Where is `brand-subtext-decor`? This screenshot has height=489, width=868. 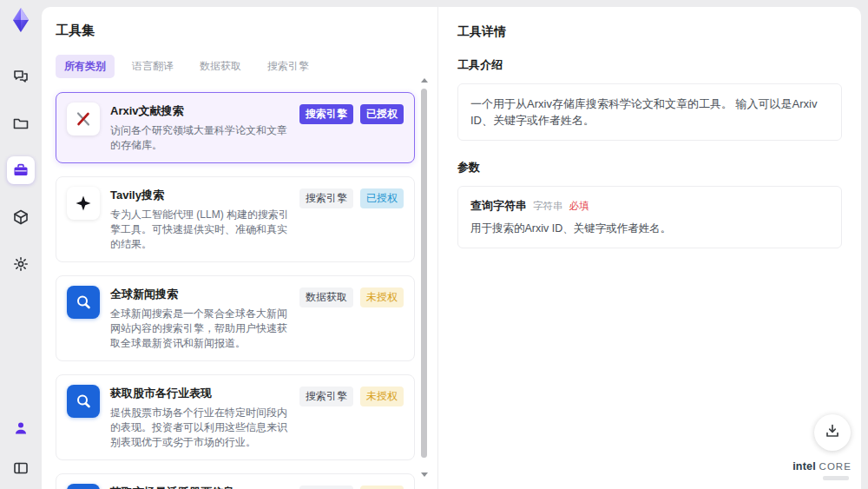
brand-subtext-decor is located at coordinates (836, 478).